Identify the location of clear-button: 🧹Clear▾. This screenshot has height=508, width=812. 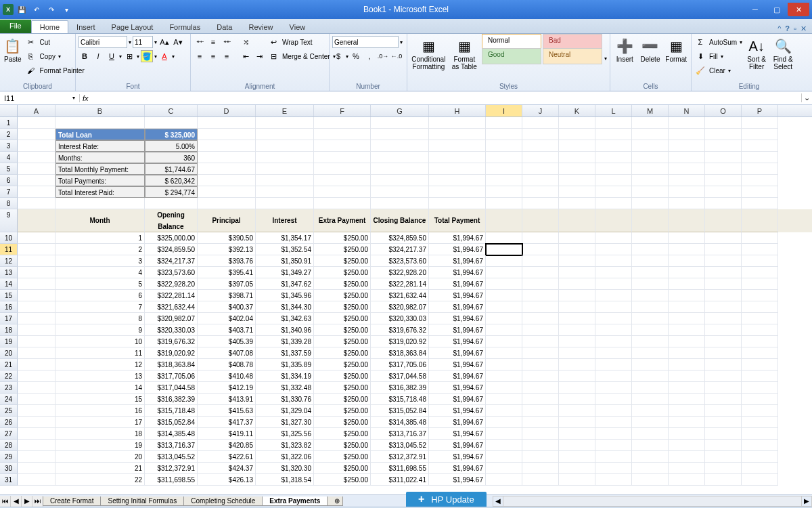
(719, 70).